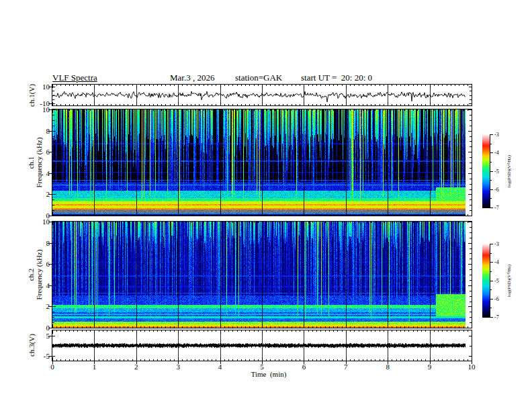 This screenshot has height=411, width=532. I want to click on spec2-frequency-tick-label: 0, so click(40, 328).